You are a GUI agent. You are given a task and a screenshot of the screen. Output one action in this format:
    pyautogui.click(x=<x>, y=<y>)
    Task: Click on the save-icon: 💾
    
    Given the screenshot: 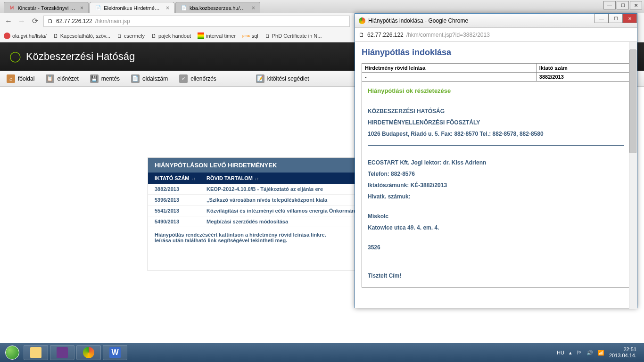 What is the action you would take?
    pyautogui.click(x=94, y=79)
    